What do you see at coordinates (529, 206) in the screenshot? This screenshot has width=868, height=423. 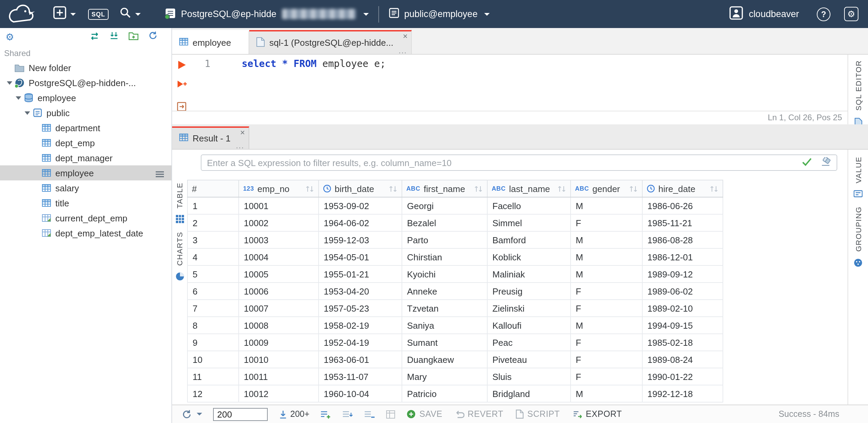 I see `data-cell: Facello` at bounding box center [529, 206].